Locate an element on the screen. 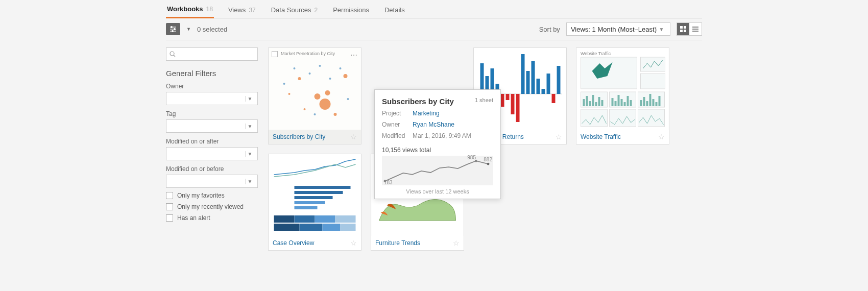 Image resolution: width=868 pixels, height=291 pixels. tag-label: Tag is located at coordinates (212, 114).